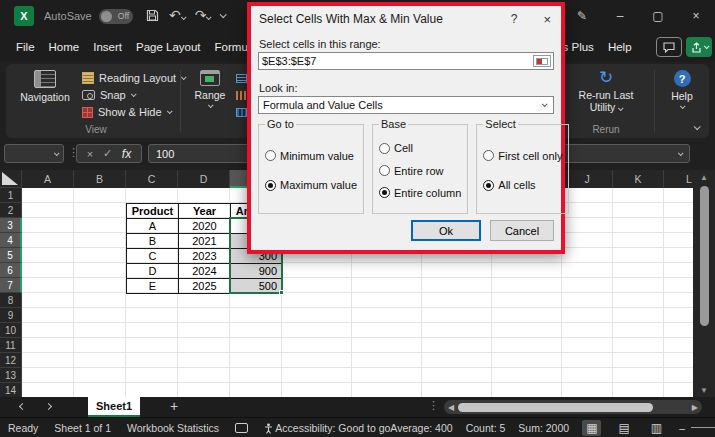 The width and height of the screenshot is (715, 437). Describe the element at coordinates (420, 171) in the screenshot. I see `radio-entire-row: Entire row` at that location.